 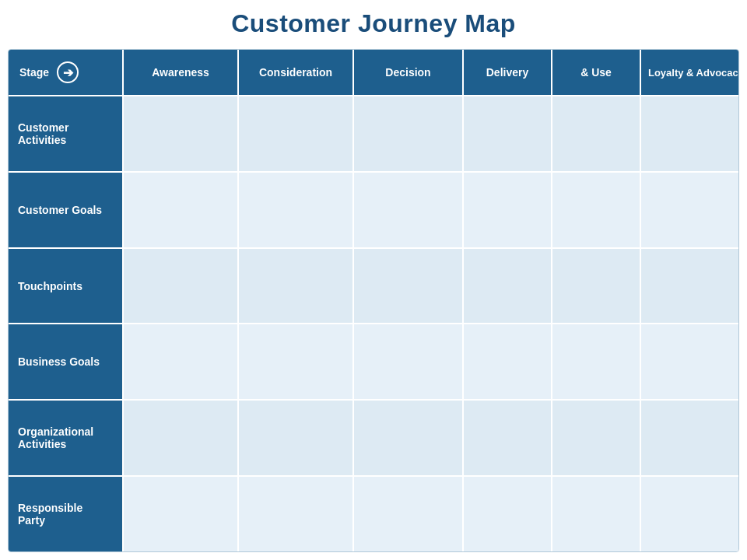 I want to click on delivery-header-1: Delivery, so click(x=508, y=72).